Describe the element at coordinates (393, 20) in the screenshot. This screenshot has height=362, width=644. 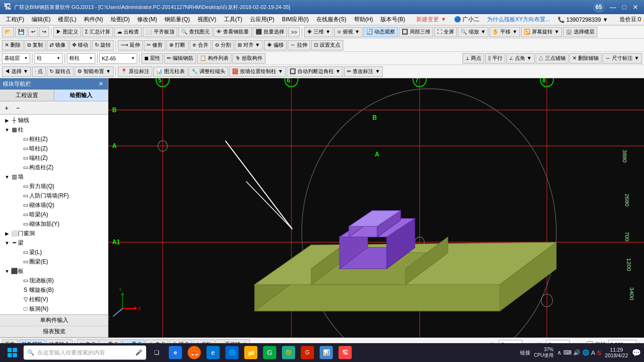
I see `menu-version: 版本号(B)` at that location.